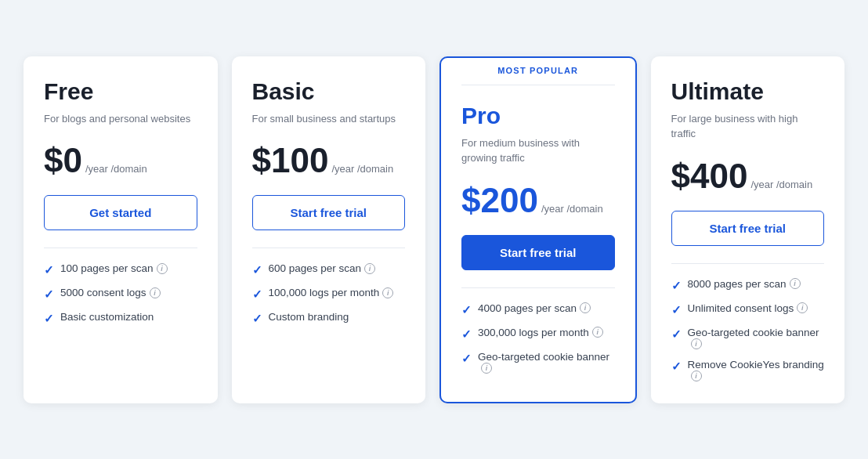 The height and width of the screenshot is (459, 868). I want to click on plan-price-period-basic: /year /domain, so click(362, 169).